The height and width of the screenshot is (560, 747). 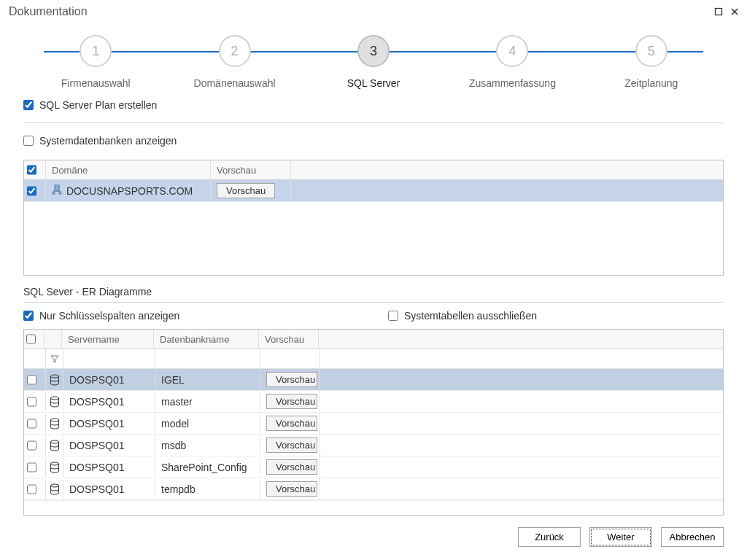 I want to click on database-name: tempdb, so click(x=208, y=489).